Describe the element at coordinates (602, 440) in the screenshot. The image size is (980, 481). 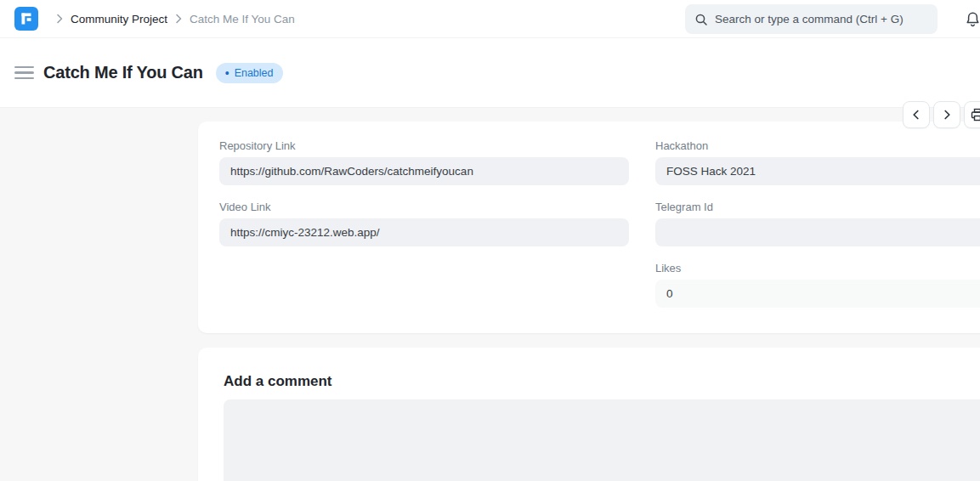
I see `comment-input` at that location.